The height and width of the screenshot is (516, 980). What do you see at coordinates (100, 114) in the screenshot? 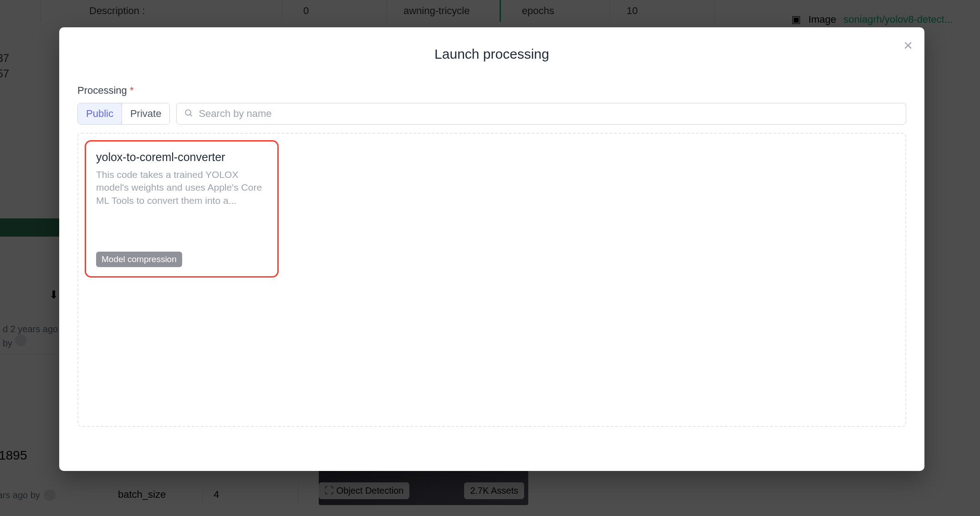
I see `tab-public: Public` at bounding box center [100, 114].